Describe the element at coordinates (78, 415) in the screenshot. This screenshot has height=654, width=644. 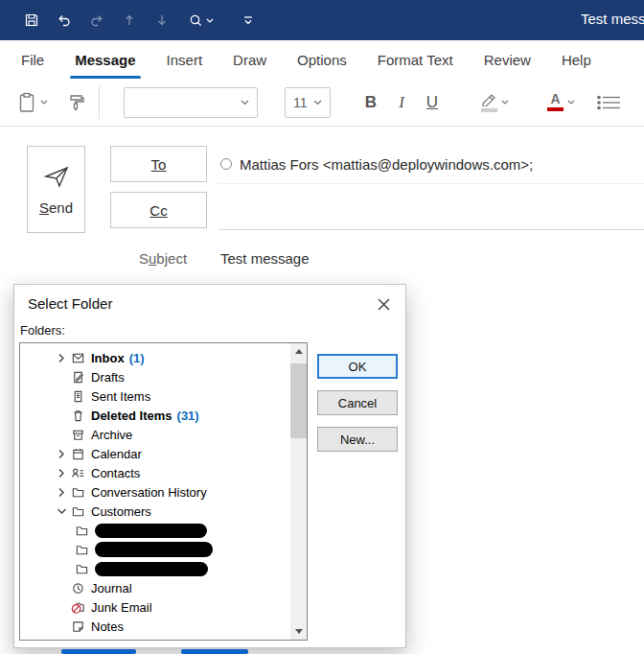
I see `deleted-items-icon` at that location.